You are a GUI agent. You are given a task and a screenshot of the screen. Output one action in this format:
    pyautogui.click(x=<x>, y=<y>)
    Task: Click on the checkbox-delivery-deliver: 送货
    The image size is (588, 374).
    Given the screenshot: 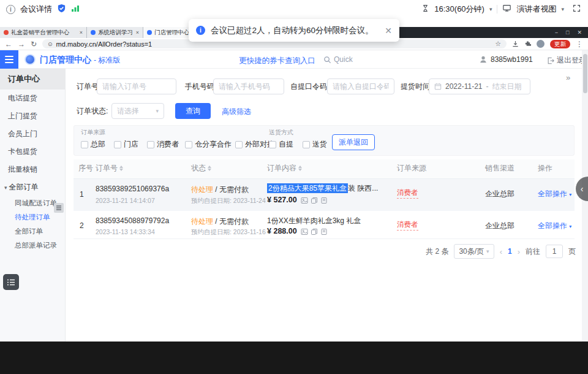 What is the action you would take?
    pyautogui.click(x=315, y=145)
    